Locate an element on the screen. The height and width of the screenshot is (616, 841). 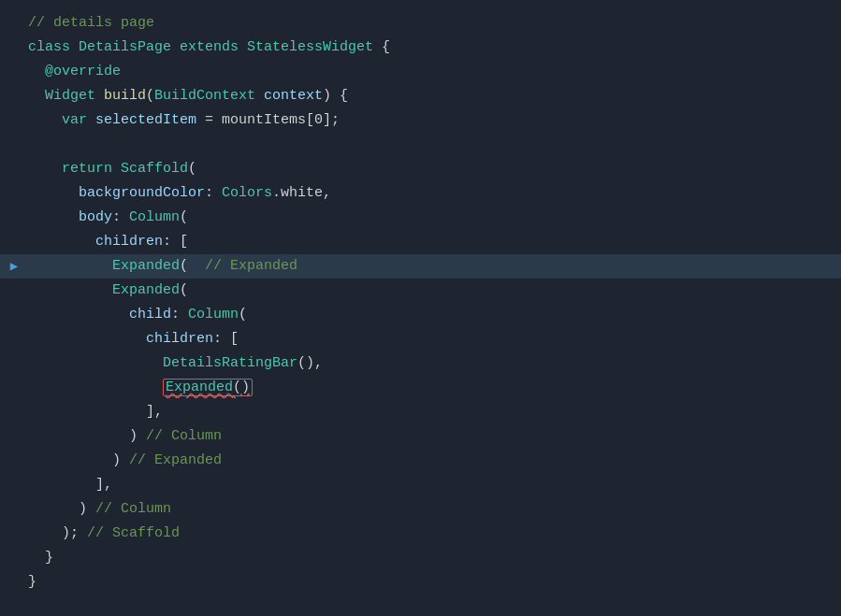
code-line: DetailsRatingBar(), is located at coordinates (421, 364).